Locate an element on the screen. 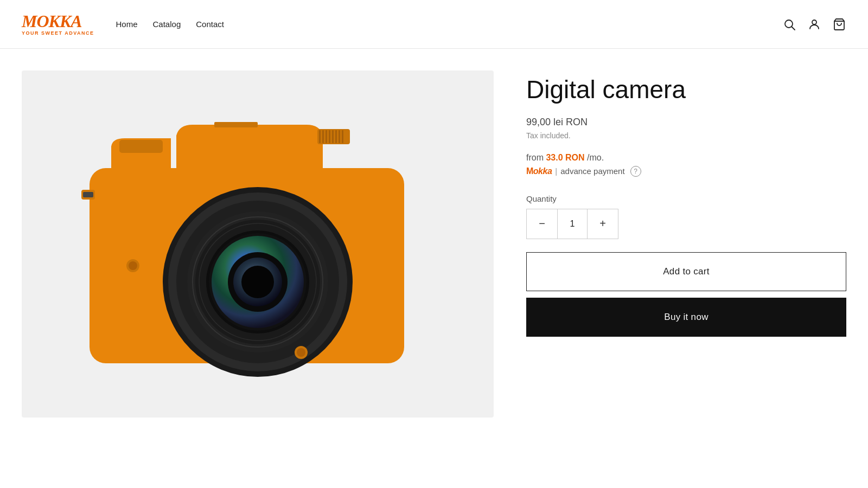 Image resolution: width=868 pixels, height=488 pixels. nav-contact: Contact is located at coordinates (210, 24).